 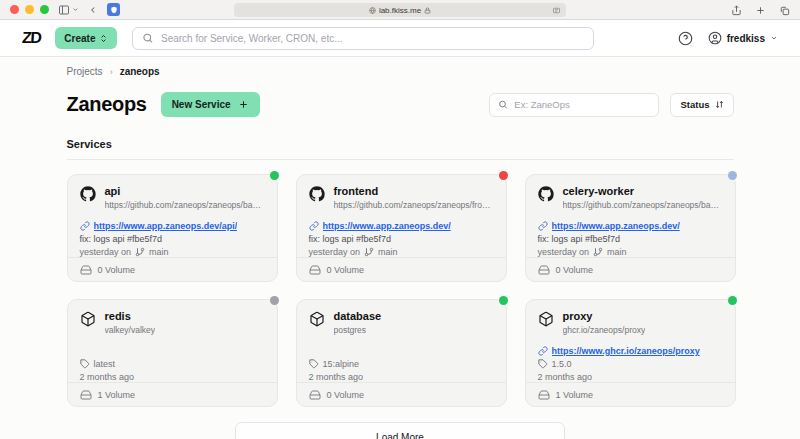 I want to click on new-service-label: New Service, so click(x=202, y=104).